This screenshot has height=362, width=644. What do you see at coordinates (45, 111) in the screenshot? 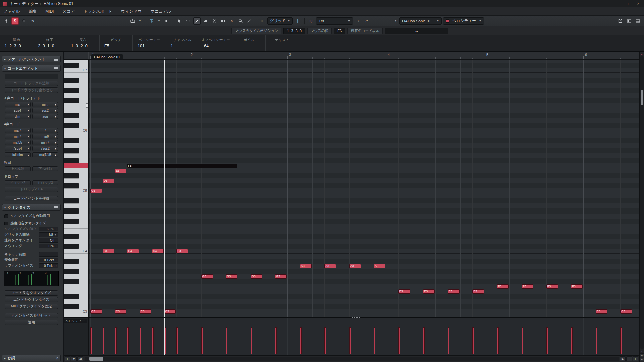
I see `chord-button-sus2: sus2▶` at bounding box center [45, 111].